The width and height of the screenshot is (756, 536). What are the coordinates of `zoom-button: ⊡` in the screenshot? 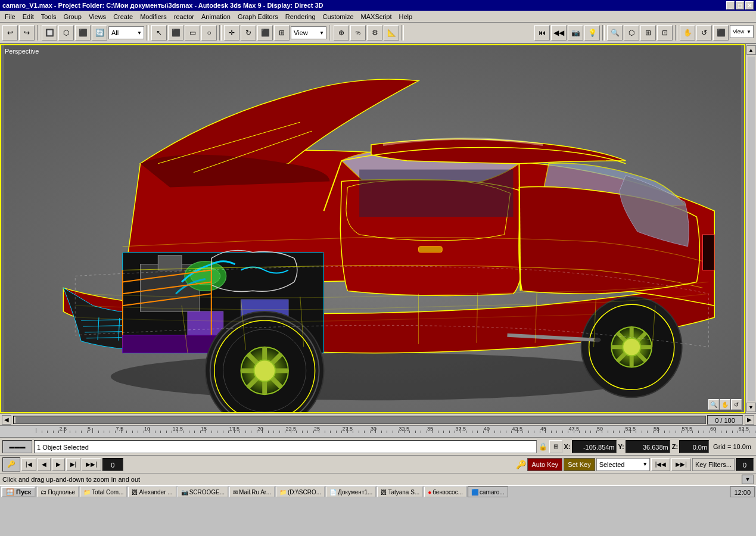 It's located at (665, 33).